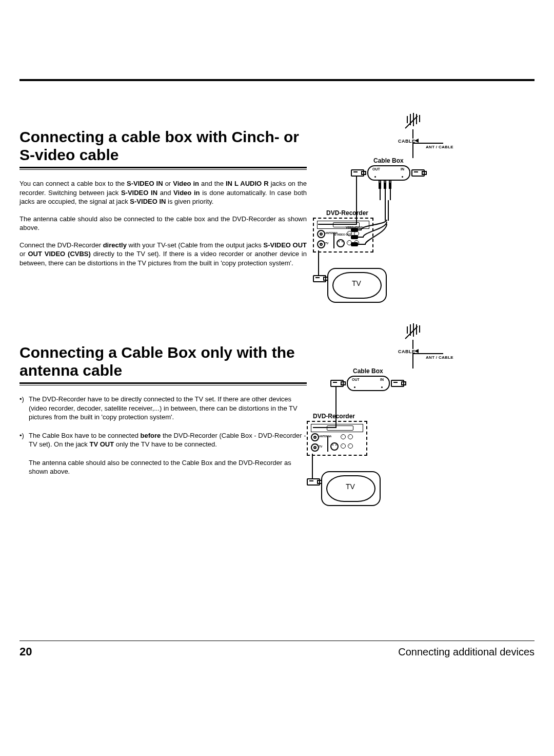 The image size is (554, 756). I want to click on t: IN L AUDIO R, so click(247, 184).